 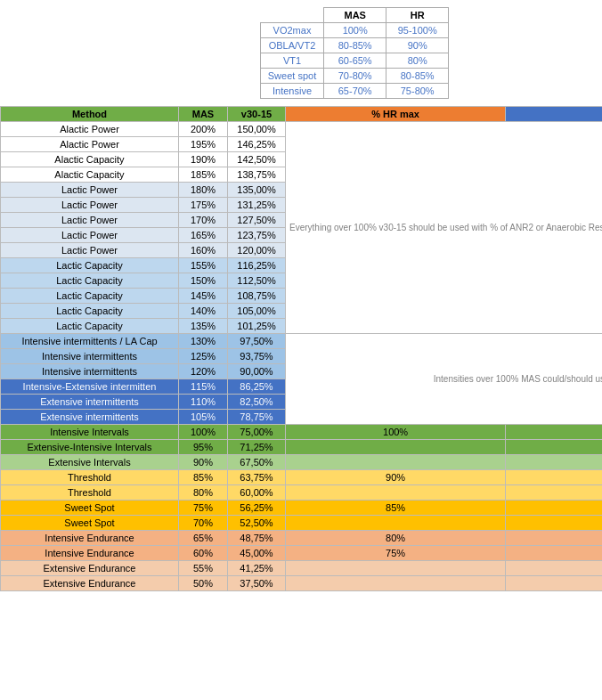 What do you see at coordinates (256, 477) in the screenshot?
I see `v30-cell: 63,75%` at bounding box center [256, 477].